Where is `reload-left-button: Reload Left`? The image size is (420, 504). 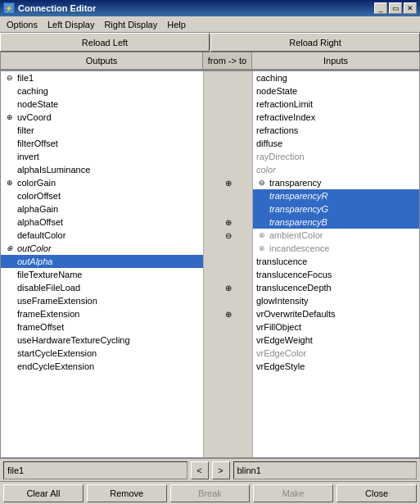 reload-left-button: Reload Left is located at coordinates (105, 43).